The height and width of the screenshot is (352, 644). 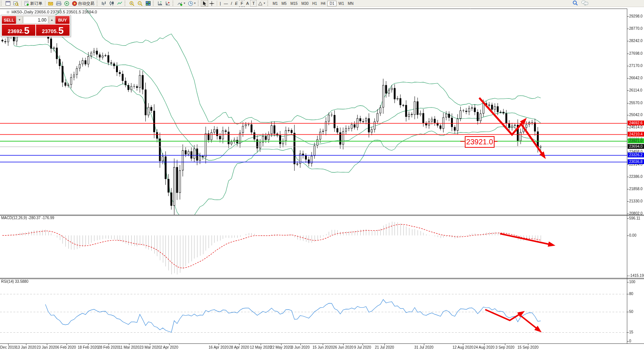 What do you see at coordinates (636, 141) in the screenshot?
I see `price-badge: 23921.0` at bounding box center [636, 141].